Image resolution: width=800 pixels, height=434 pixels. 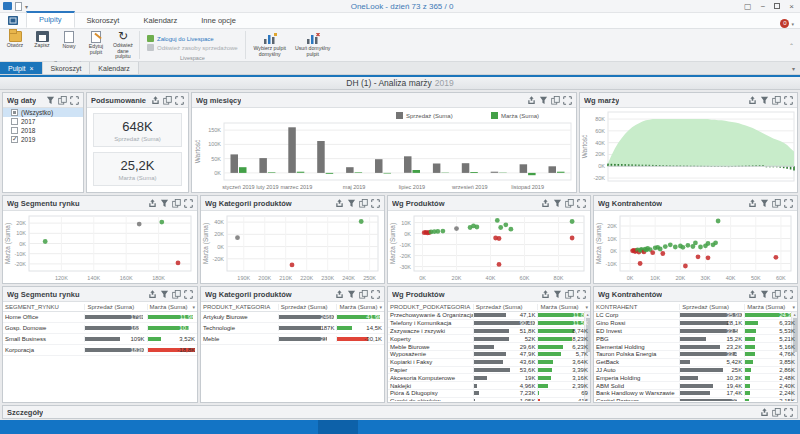 I want to click on summary-card-margin: 25,2K Marża (Suma), so click(x=138, y=169).